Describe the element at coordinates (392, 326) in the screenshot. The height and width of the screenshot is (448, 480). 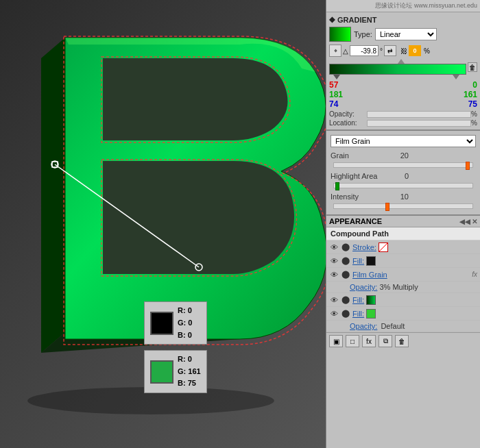
I see `opacity-default-value: Default` at that location.